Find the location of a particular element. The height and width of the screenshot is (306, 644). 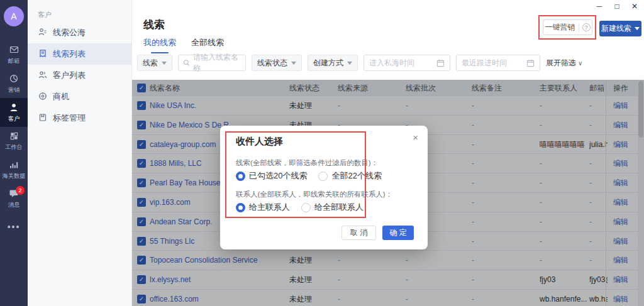

rail-item-label: 营销 is located at coordinates (14, 90).